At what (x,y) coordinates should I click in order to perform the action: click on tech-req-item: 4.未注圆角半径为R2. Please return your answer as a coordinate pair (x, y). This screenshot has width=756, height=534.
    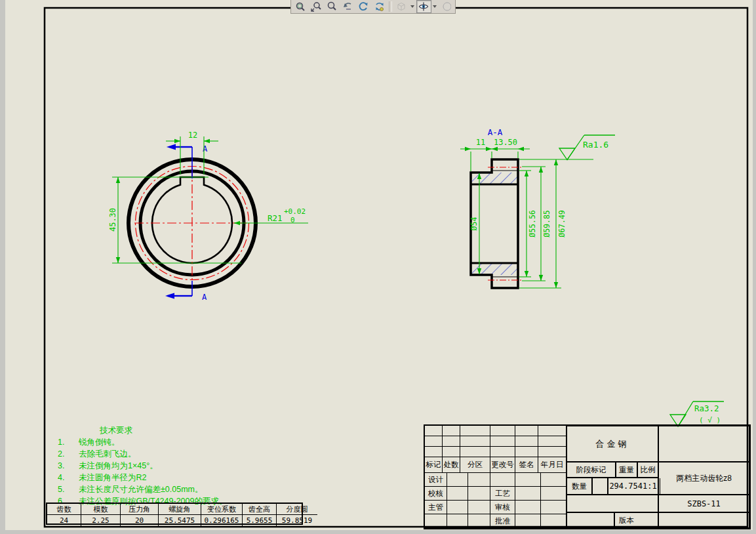
    Looking at the image, I should click on (142, 478).